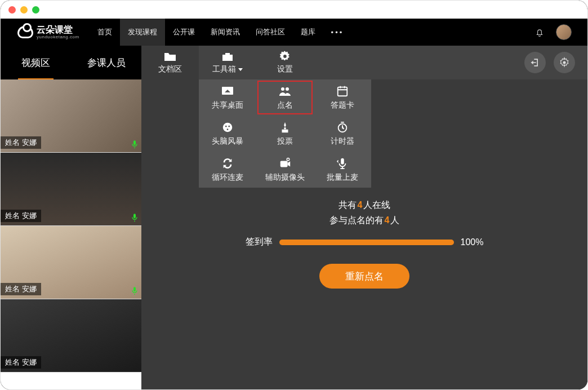  What do you see at coordinates (285, 163) in the screenshot?
I see `camera-icon` at bounding box center [285, 163].